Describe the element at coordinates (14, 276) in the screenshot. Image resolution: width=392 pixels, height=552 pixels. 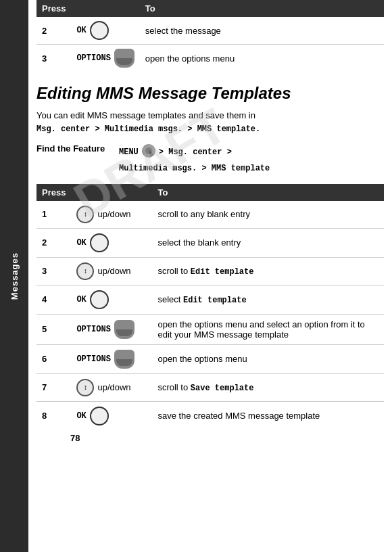
I see `sidebar: Messages` at that location.